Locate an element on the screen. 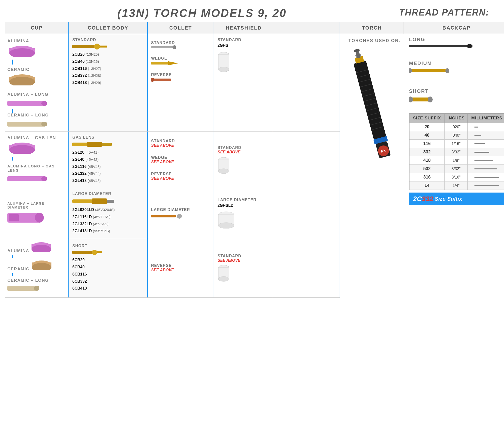 The image size is (504, 440). cb-ld-parts: 2GL0204LD (45V0204S) 2GL116LD (45V116S) … is located at coordinates (108, 221).